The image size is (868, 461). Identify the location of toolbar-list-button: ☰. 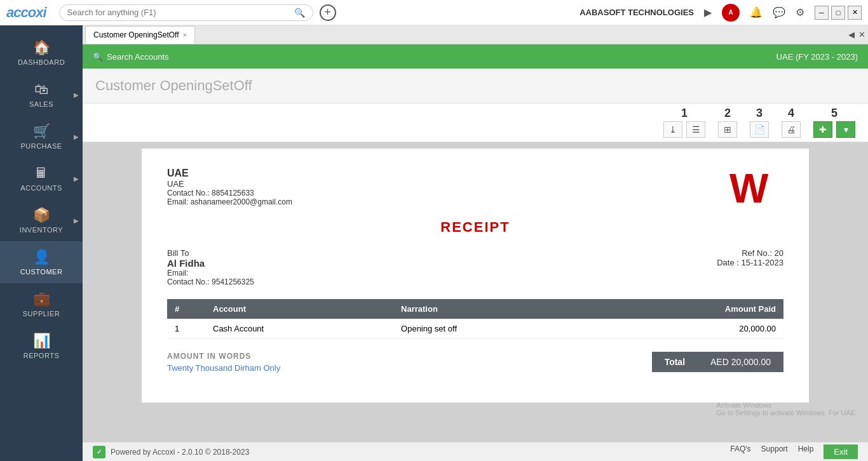
(696, 130).